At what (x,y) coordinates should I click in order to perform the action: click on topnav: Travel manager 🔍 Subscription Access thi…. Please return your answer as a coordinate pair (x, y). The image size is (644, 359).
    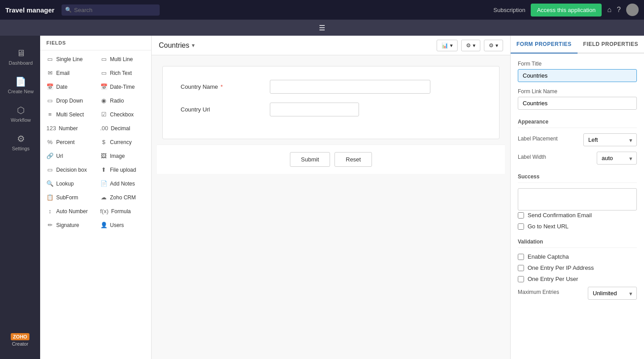
    Looking at the image, I should click on (322, 10).